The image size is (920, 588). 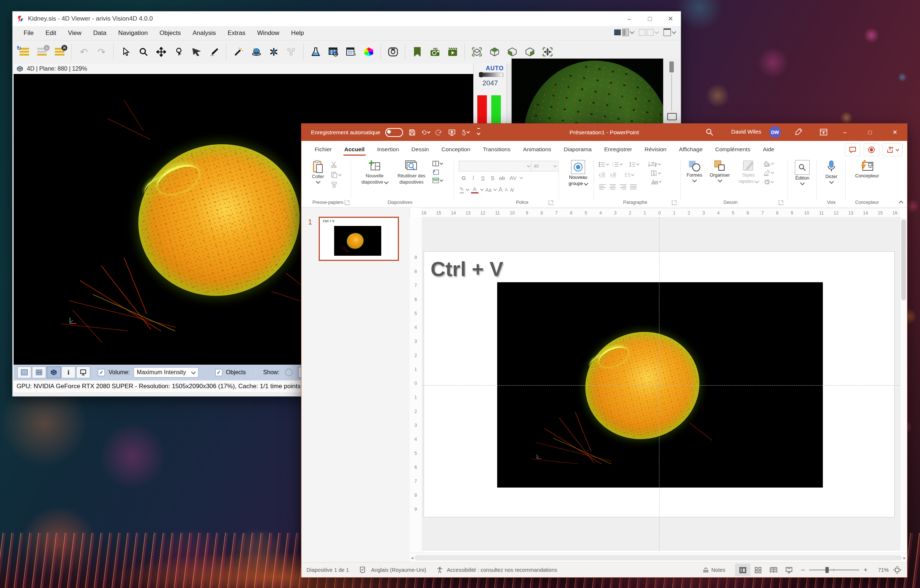 I want to click on accessibility-icon, so click(x=440, y=570).